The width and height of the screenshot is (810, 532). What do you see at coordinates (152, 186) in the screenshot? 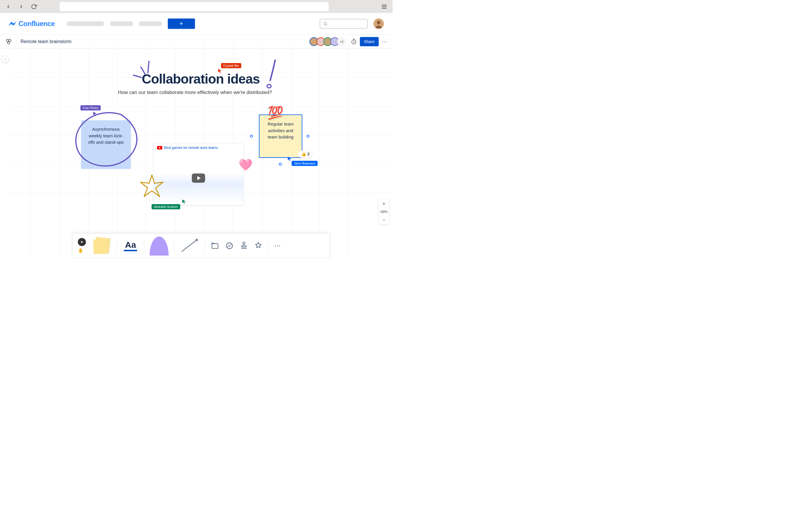
I see `star-scribble` at bounding box center [152, 186].